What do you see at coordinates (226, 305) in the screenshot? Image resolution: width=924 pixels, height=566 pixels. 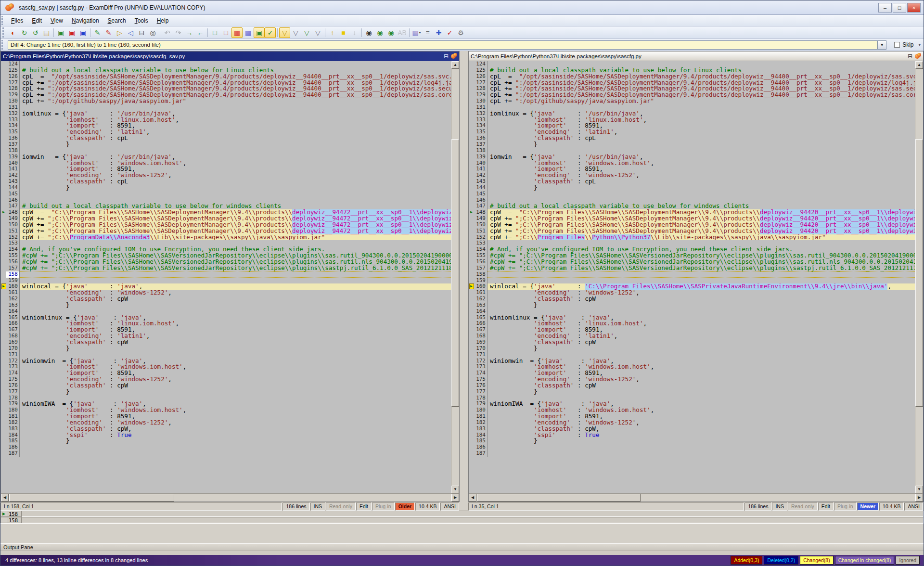 I see `code-line: 163 }` at bounding box center [226, 305].